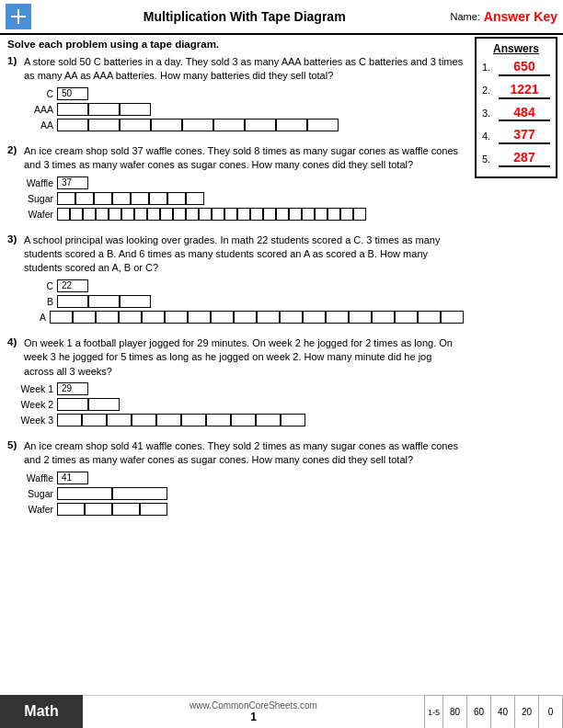 Image resolution: width=563 pixels, height=728 pixels. What do you see at coordinates (198, 125) in the screenshot?
I see `tape-cells-1-aa` at bounding box center [198, 125].